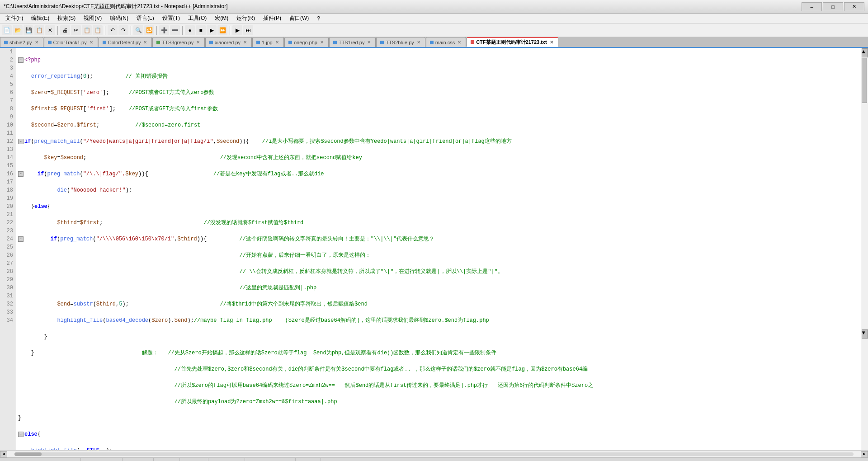 This screenshot has width=868, height=461. What do you see at coordinates (812, 7) in the screenshot?
I see `minimize-button: –` at bounding box center [812, 7].